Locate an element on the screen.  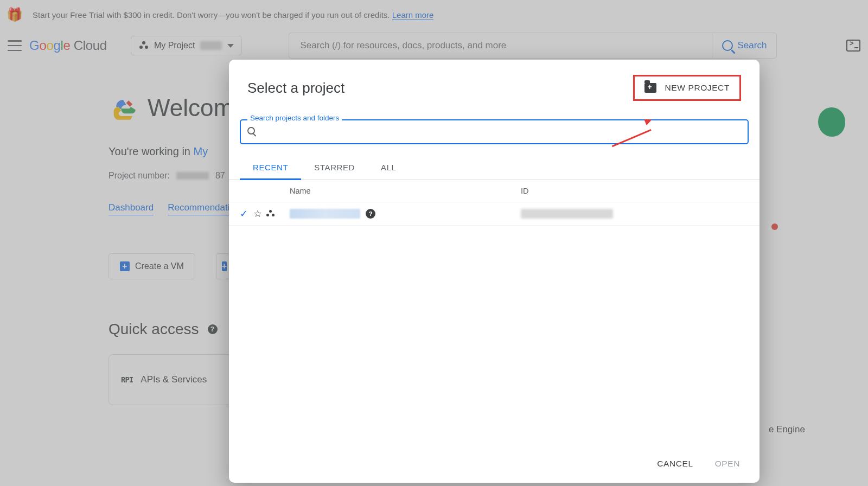
redacted-project-id is located at coordinates (567, 214).